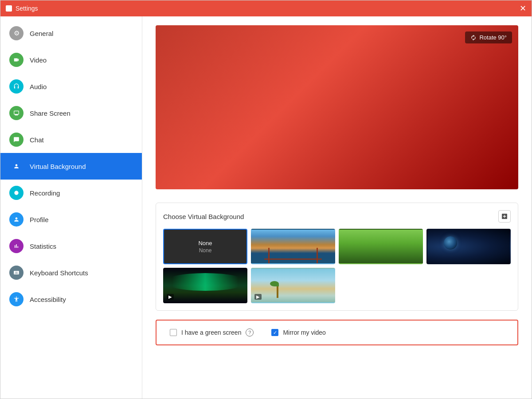  Describe the element at coordinates (16, 140) in the screenshot. I see `chat-icon` at that location.